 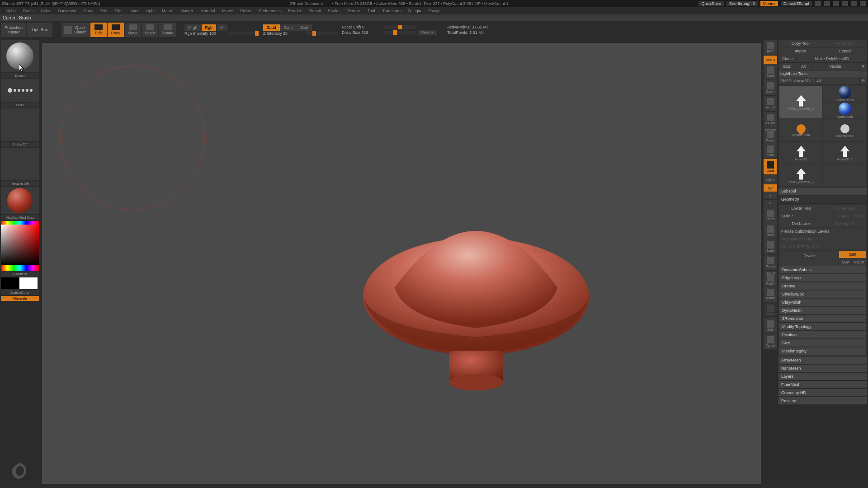 I want to click on defaultscript-button: DefaultZScript, so click(x=797, y=4).